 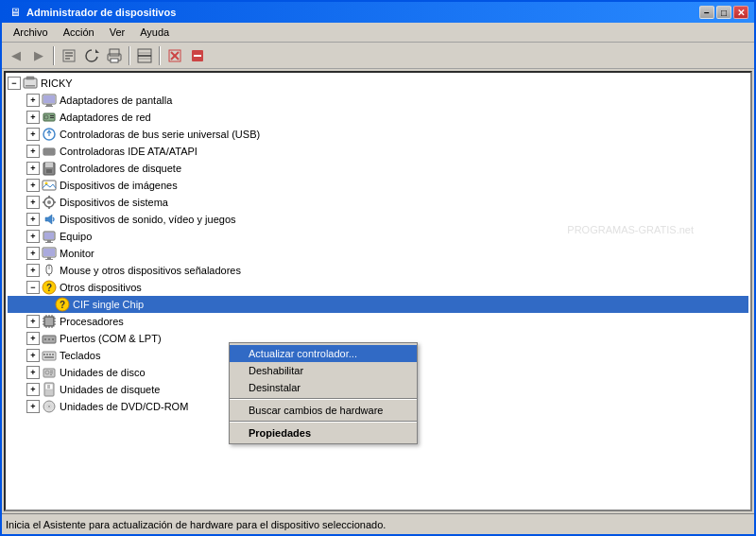 I want to click on tree-item-label: Controladores de disquete, so click(x=121, y=168).